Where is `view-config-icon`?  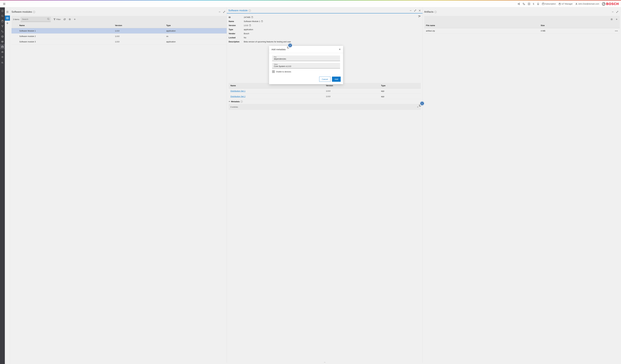
view-config-icon is located at coordinates (7, 23).